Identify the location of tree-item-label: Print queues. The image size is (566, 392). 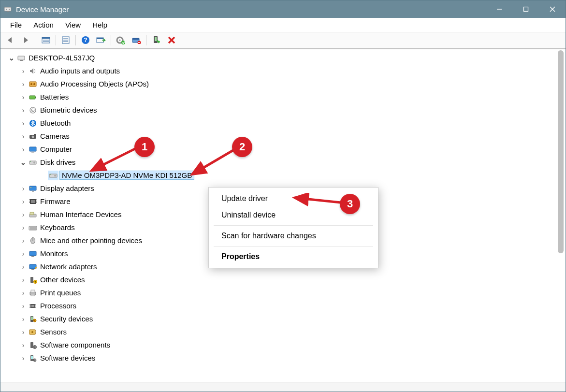
(60, 293).